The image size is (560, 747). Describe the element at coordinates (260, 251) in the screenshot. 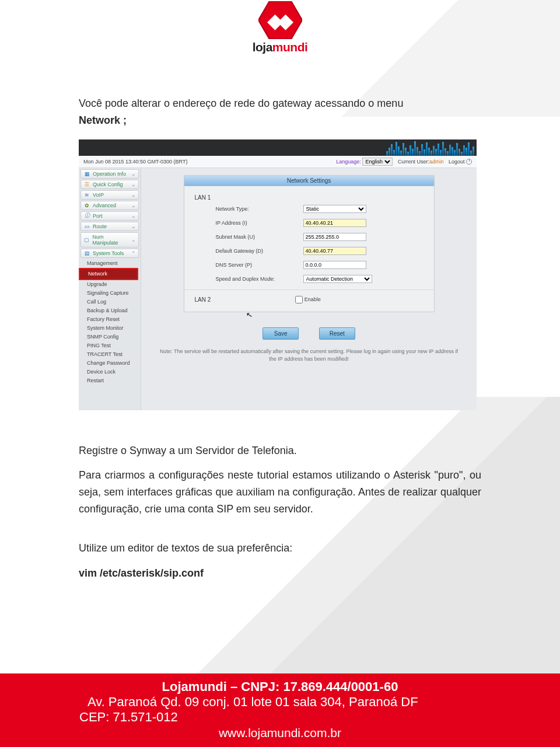

I see `default-gateway-label: Default Gateway (D)` at that location.